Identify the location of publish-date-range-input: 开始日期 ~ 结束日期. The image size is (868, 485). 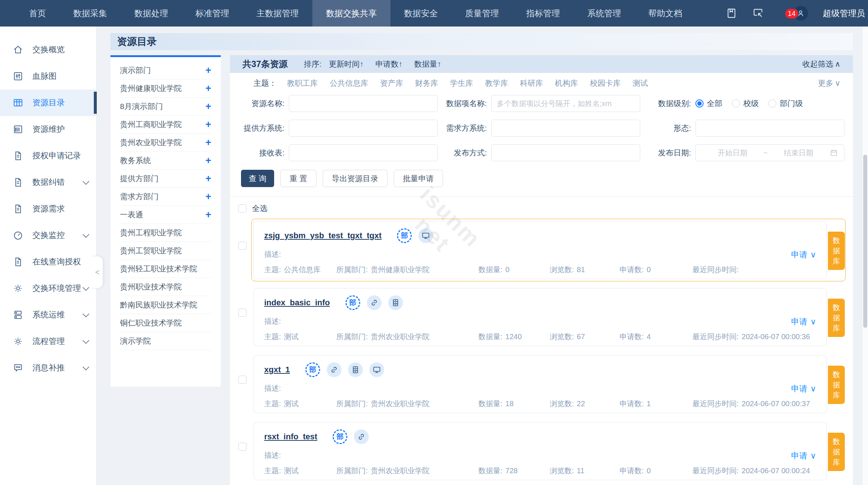
(770, 153).